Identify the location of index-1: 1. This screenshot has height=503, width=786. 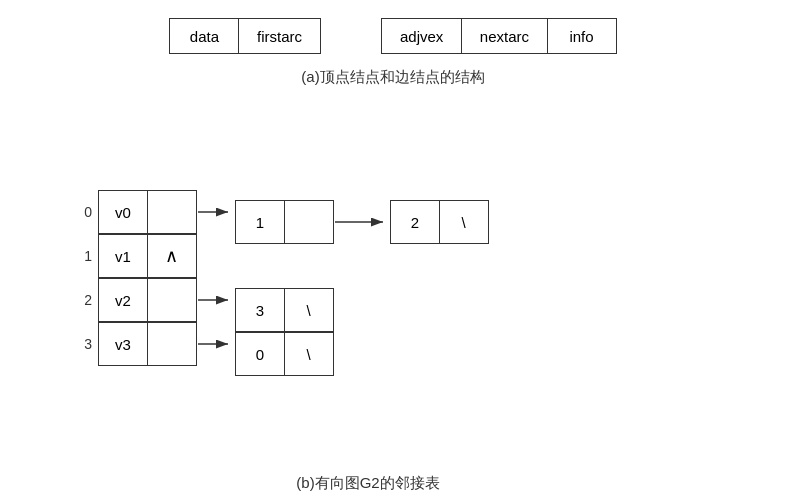
(81, 256).